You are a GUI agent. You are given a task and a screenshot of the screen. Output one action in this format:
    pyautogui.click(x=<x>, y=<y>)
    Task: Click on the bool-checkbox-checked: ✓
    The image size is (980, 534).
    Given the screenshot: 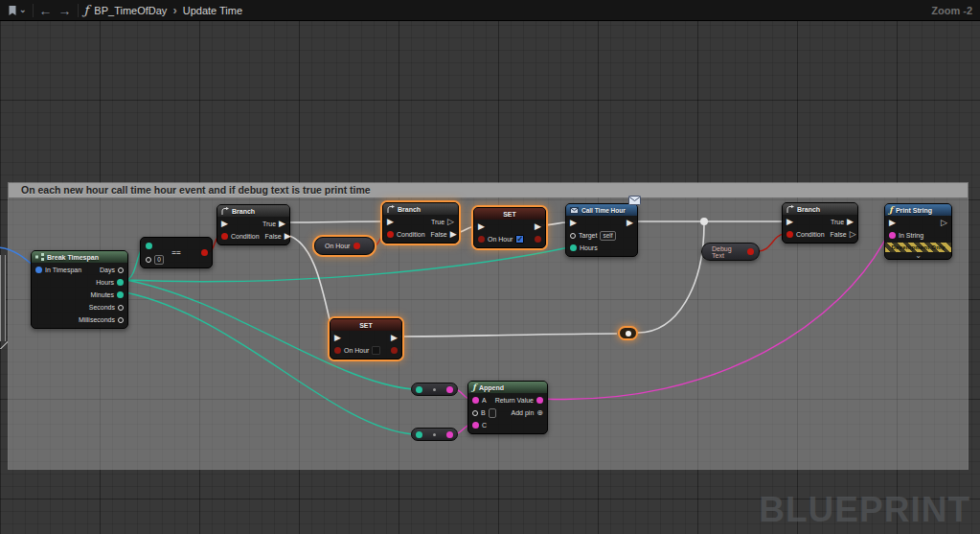 What is the action you would take?
    pyautogui.click(x=519, y=240)
    